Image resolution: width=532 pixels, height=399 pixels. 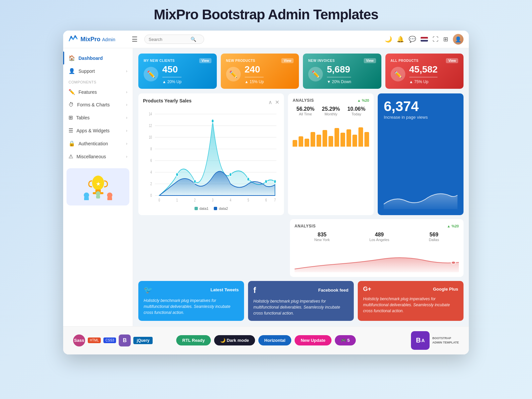 What do you see at coordinates (424, 70) in the screenshot?
I see `all-products-value: 45,582` at bounding box center [424, 70].